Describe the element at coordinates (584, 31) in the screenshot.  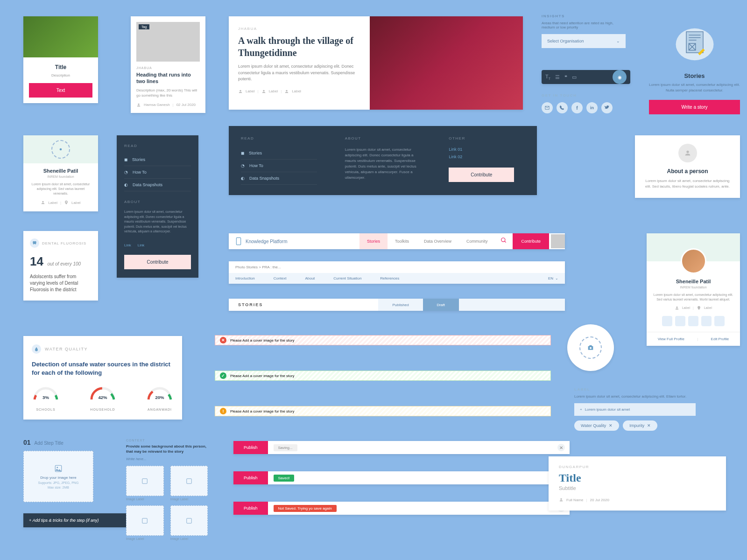
I see `insights-panel: INSIGHTS Areas that need attention are r…` at that location.